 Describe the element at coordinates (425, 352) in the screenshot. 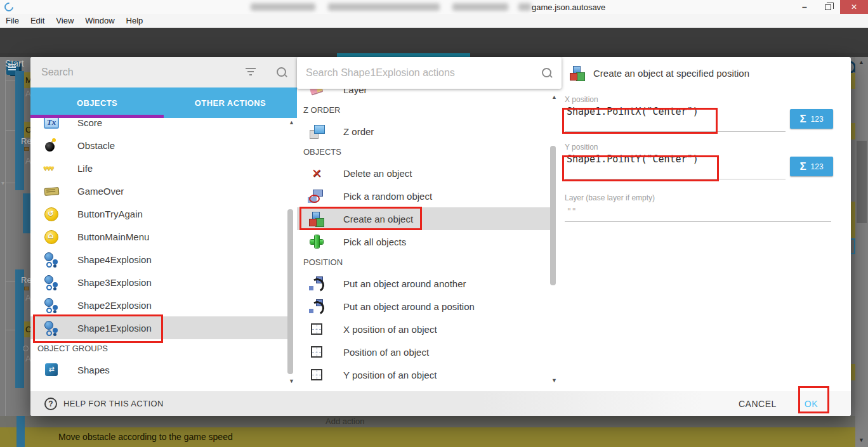

I see `list-item-position-of-an-object: Position of an object` at that location.